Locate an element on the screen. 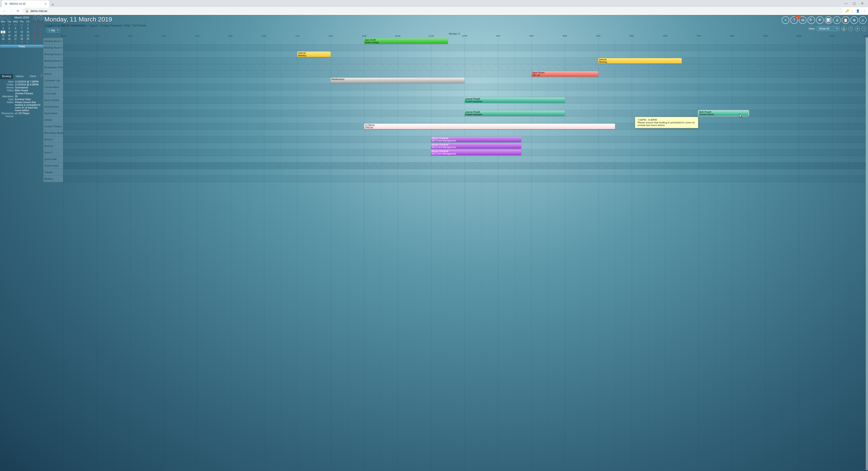 The height and width of the screenshot is (471, 868). booking-block: Dave PortonLDL Ltd is located at coordinates (565, 74).